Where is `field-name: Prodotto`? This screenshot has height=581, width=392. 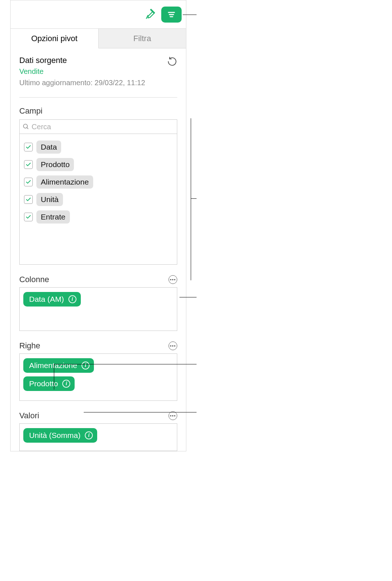
field-name: Prodotto is located at coordinates (55, 165).